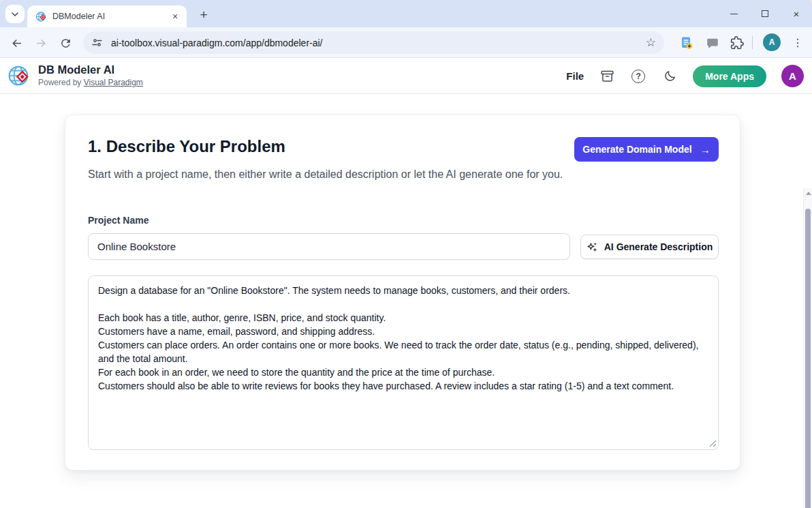 Image resolution: width=812 pixels, height=508 pixels. Describe the element at coordinates (91, 83) in the screenshot. I see `powered-by-text: Powered by Visual Paradigm` at that location.